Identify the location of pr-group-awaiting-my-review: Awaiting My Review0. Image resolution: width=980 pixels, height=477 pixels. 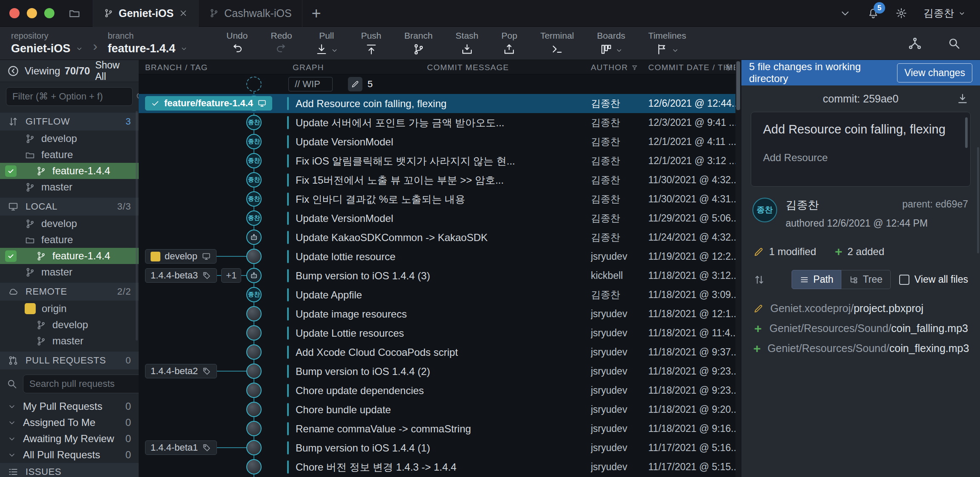
(69, 439).